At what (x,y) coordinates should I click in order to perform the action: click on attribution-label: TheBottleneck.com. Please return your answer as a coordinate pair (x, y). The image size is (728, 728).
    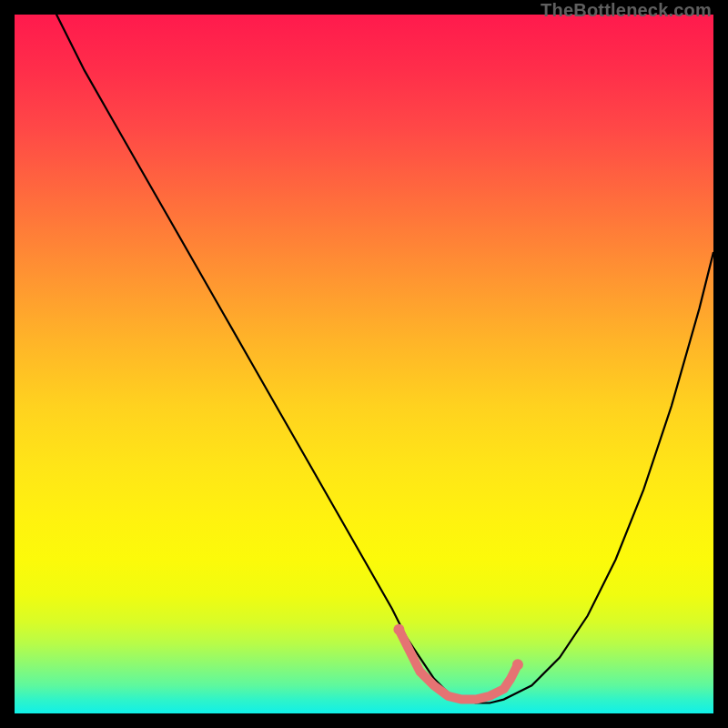
    Looking at the image, I should click on (626, 11).